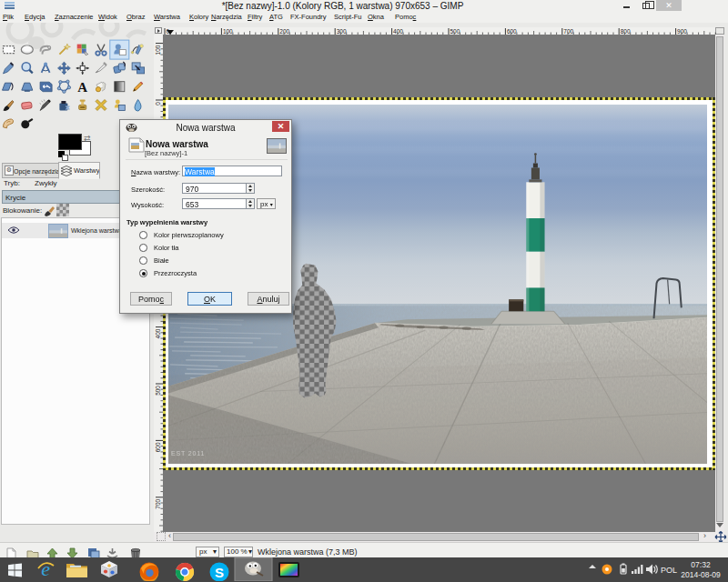 The width and height of the screenshot is (728, 582). I want to click on svg-text: 800, so click(626, 31).